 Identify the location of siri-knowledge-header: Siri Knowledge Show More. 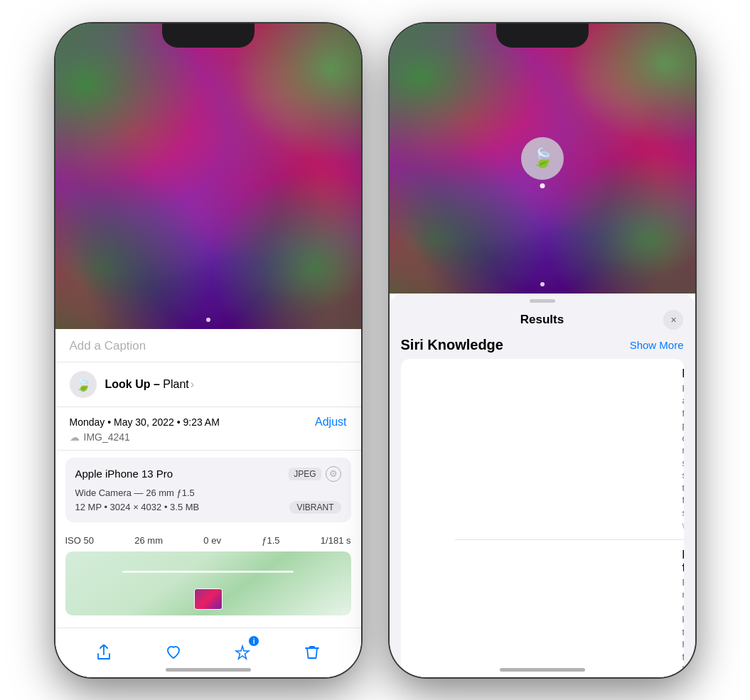
(542, 345).